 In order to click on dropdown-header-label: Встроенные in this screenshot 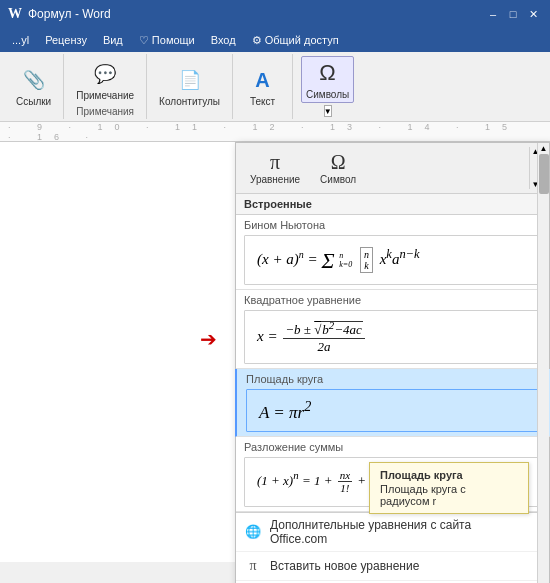, I will do `click(278, 204)`.